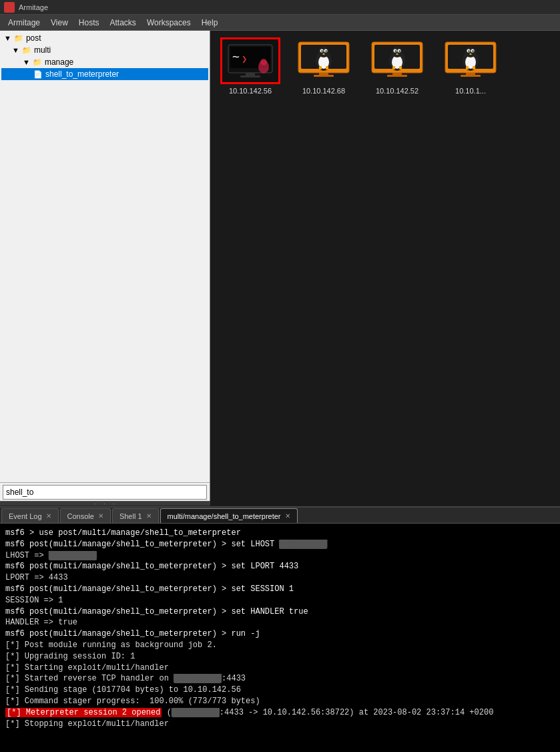 This screenshot has height=752, width=560. I want to click on term-line-17: [*] Meterpreter session 2 opened (██████…, so click(280, 713).